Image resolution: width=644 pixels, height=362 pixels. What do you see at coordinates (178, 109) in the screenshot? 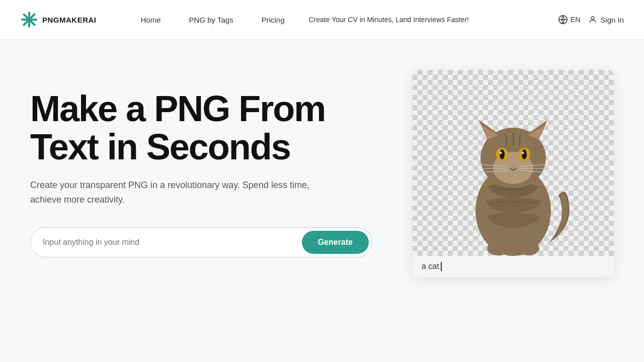
I see `hero-title-line1: Make a PNG From` at bounding box center [178, 109].